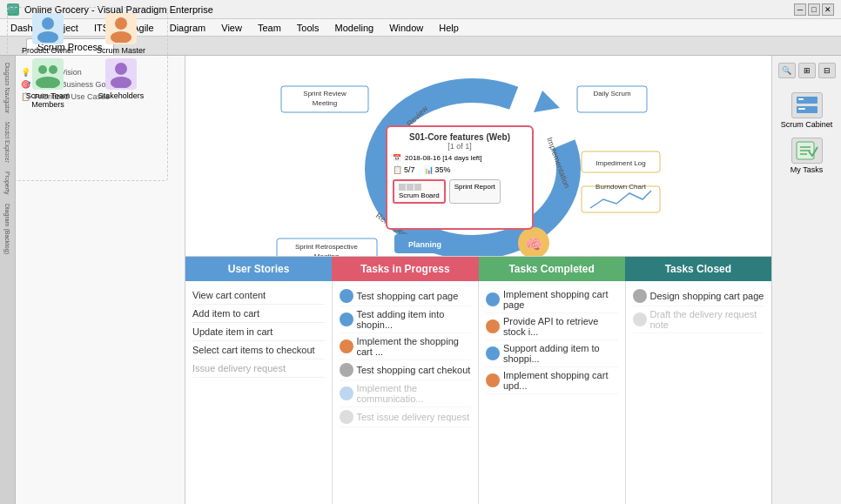 This screenshot has width=841, height=504. I want to click on svg-text: Meeting, so click(325, 103).